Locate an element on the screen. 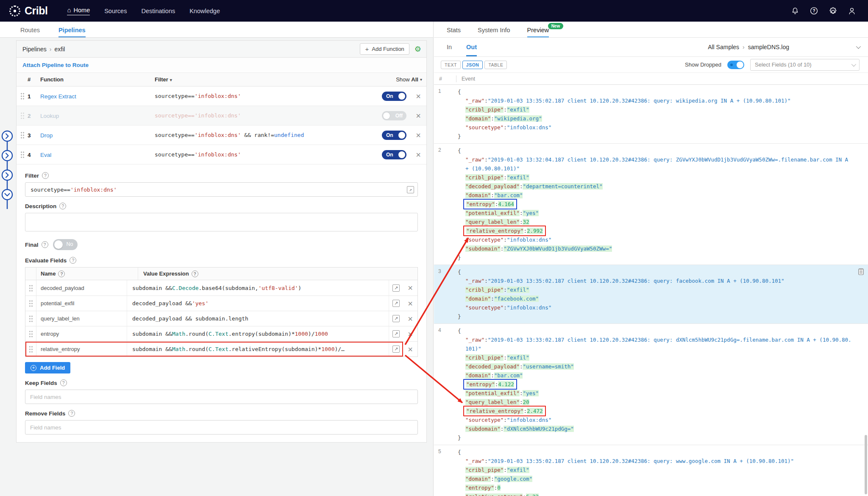 The height and width of the screenshot is (496, 868). keep-fields-input is located at coordinates (221, 397).